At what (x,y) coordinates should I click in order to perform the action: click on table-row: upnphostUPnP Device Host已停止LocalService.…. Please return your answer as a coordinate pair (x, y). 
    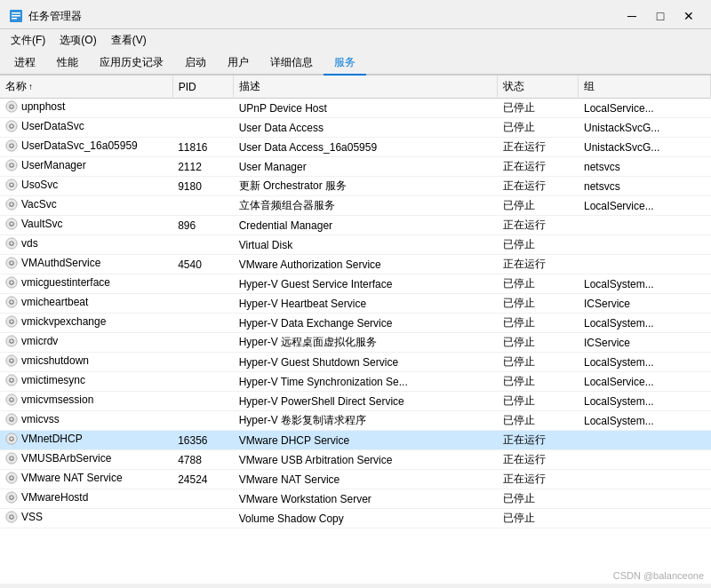
    Looking at the image, I should click on (356, 108).